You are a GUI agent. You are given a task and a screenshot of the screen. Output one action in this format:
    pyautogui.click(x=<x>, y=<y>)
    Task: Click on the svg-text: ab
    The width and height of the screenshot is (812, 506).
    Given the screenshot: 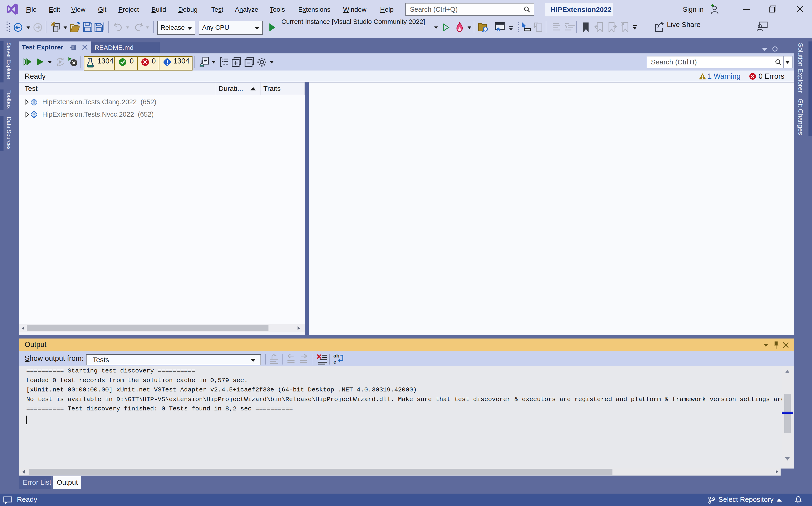 What is the action you would take?
    pyautogui.click(x=336, y=356)
    